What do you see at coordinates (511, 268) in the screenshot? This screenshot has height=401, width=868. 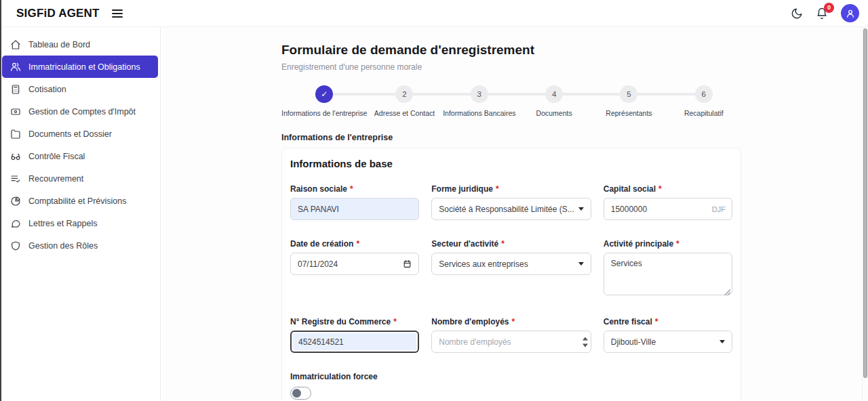 I see `field-secteur-activite: Secteur d'activité* Services aux entrepr…` at bounding box center [511, 268].